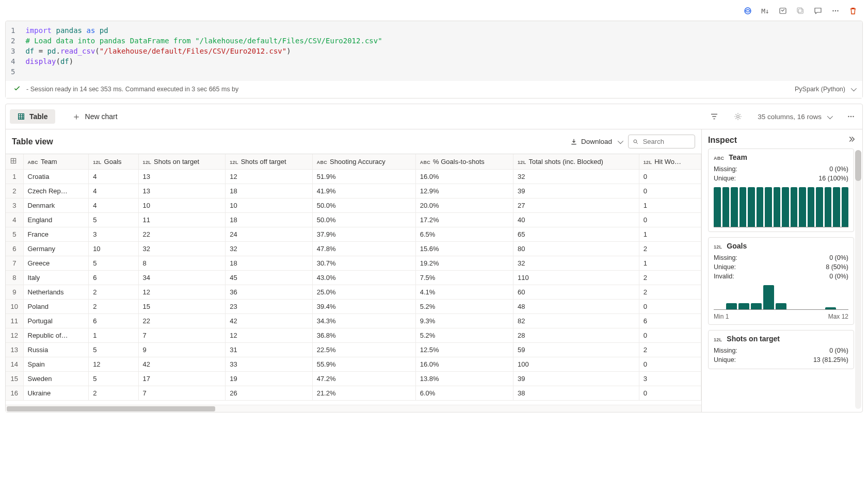  Describe the element at coordinates (353, 220) in the screenshot. I see `table-row: 4England5111850.0%17.2%400` at that location.